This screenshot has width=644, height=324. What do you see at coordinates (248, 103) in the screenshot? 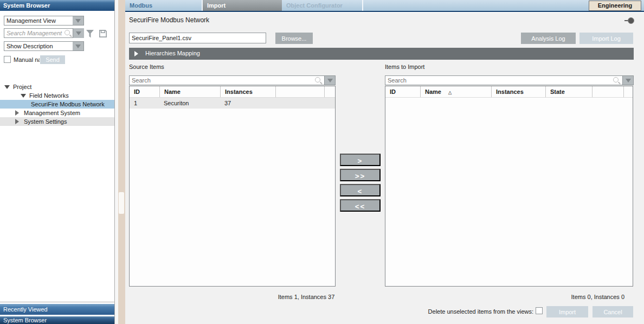
I see `cell-instances: 37` at bounding box center [248, 103].